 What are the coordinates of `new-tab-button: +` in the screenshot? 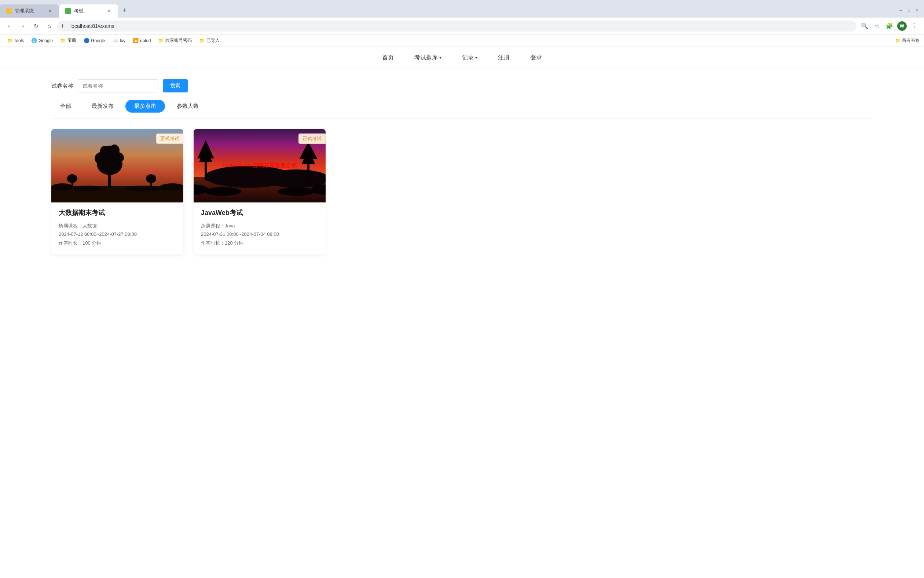 It's located at (125, 10).